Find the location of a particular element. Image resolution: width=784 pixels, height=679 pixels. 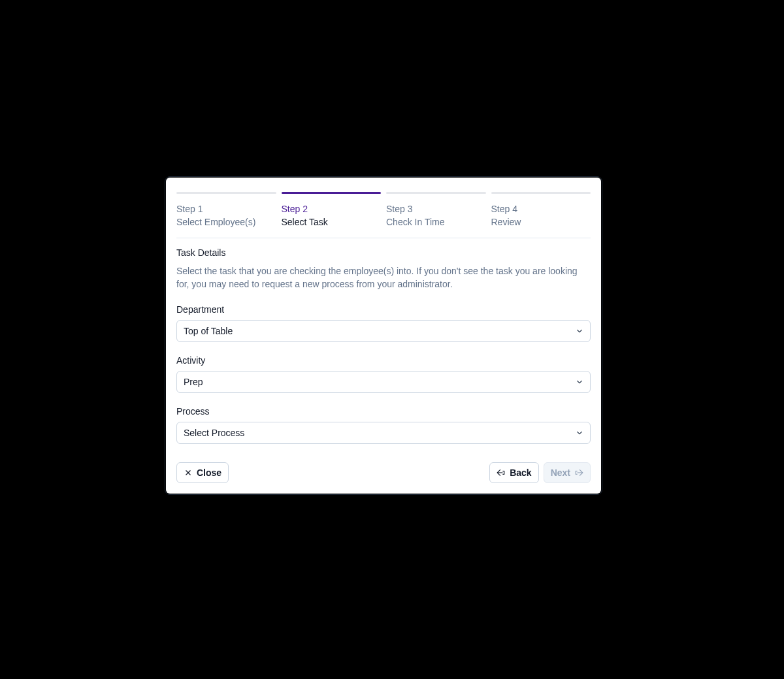

process-field: Process Select Process is located at coordinates (384, 425).